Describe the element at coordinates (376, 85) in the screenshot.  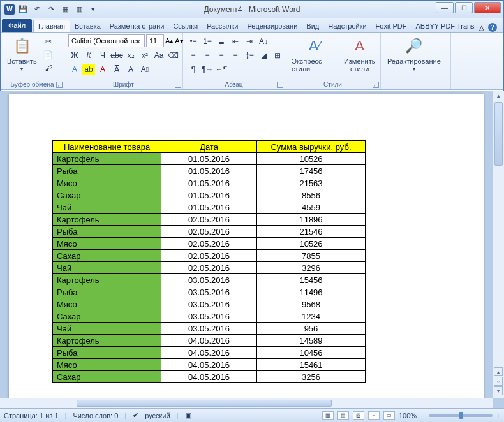
I see `styles-launcher: ⌐` at that location.